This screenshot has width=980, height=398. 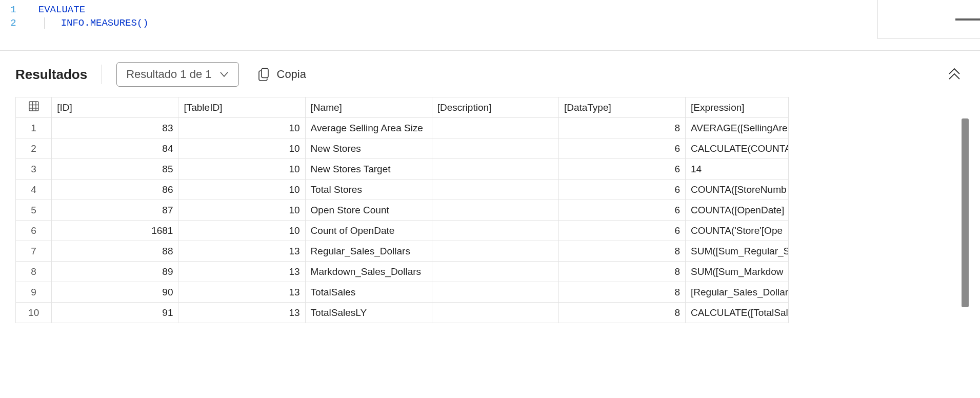 What do you see at coordinates (368, 108) in the screenshot?
I see `col-header-name: [Name]` at bounding box center [368, 108].